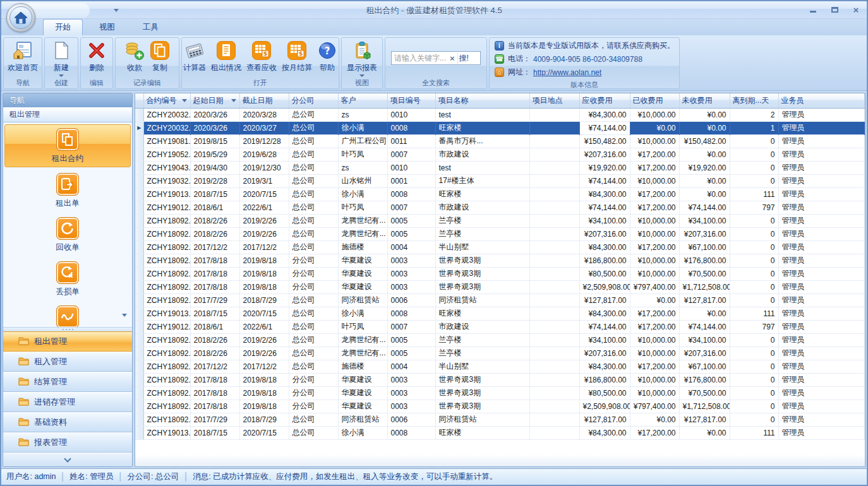 This screenshot has width=868, height=486. Describe the element at coordinates (215, 101) in the screenshot. I see `column-header-1: 起始日期` at that location.